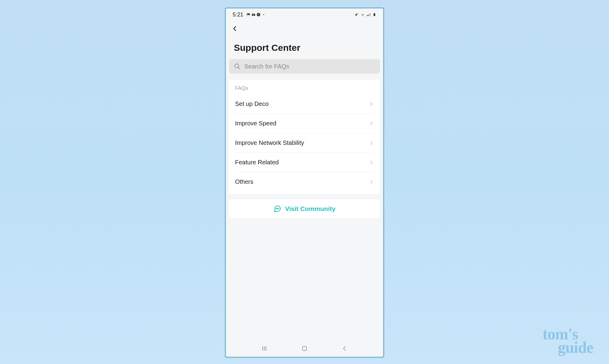 The image size is (609, 364). Describe the element at coordinates (253, 15) in the screenshot. I see `notification-badge-icon: N` at that location.